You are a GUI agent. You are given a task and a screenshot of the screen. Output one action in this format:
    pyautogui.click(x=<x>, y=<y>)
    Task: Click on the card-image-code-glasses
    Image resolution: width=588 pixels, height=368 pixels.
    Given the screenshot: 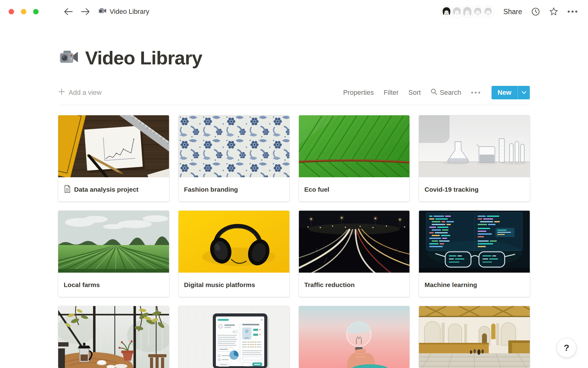 What is the action you would take?
    pyautogui.click(x=474, y=242)
    